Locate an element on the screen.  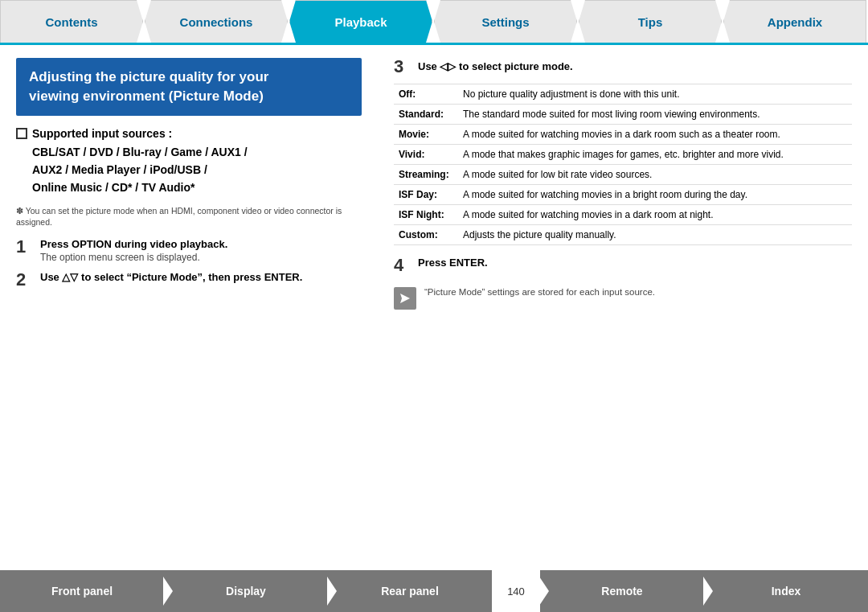
mode-label-off: Off: is located at coordinates (426, 95).